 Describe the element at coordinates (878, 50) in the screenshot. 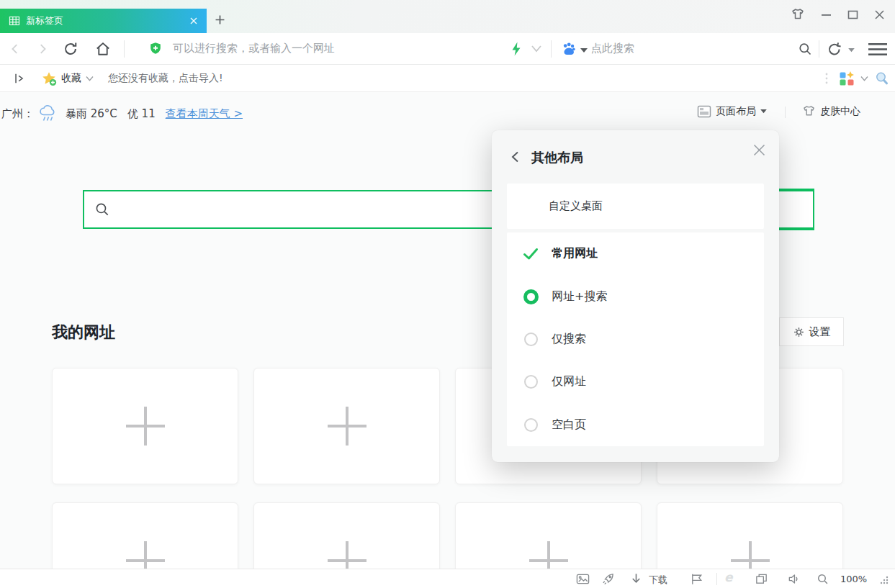

I see `menu-icon` at that location.